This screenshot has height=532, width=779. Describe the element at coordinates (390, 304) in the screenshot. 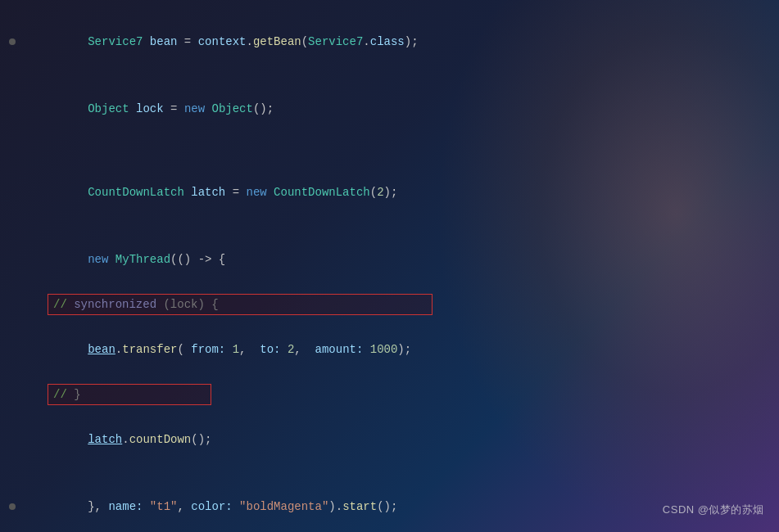

I see `code-line-6-highlighted: // synchronized (lock) {` at that location.